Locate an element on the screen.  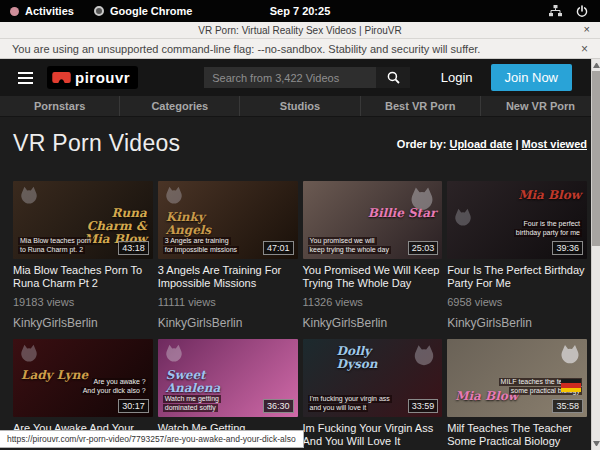
menu-icon is located at coordinates (26, 78).